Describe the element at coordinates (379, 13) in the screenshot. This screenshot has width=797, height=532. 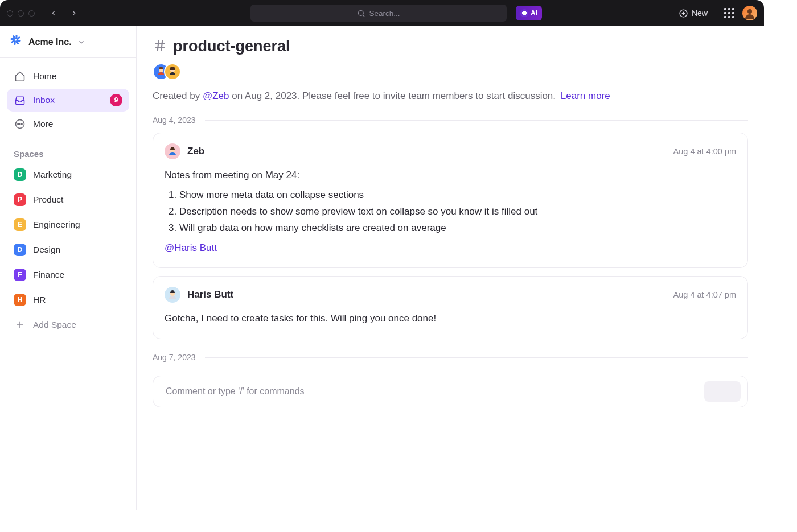
I see `search-input: Search...` at that location.